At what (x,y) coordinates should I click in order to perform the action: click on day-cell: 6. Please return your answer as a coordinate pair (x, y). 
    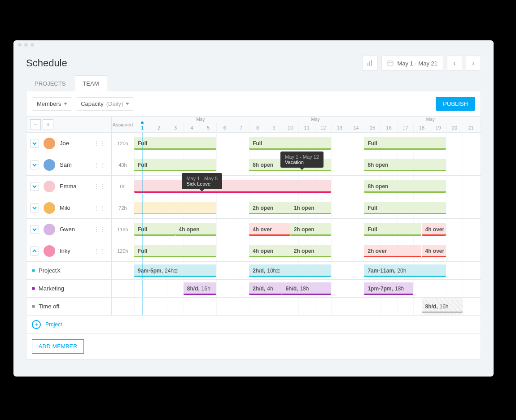
    Looking at the image, I should click on (224, 128).